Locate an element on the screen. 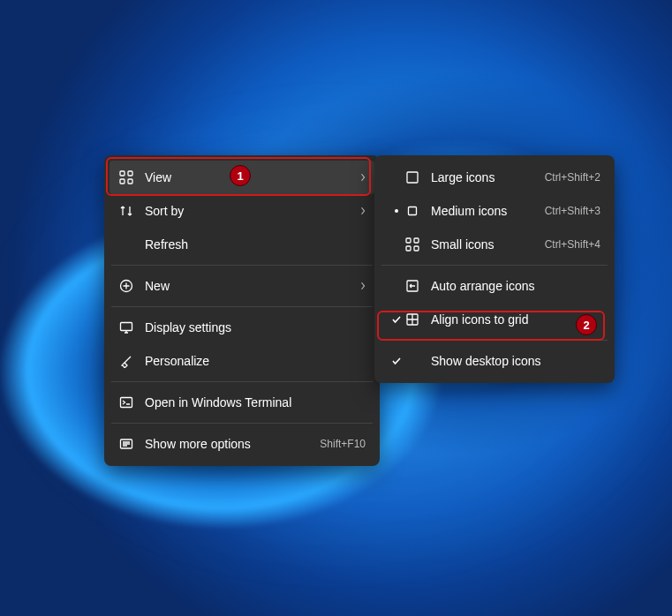 The height and width of the screenshot is (616, 672). plus-circle-icon is located at coordinates (126, 286).